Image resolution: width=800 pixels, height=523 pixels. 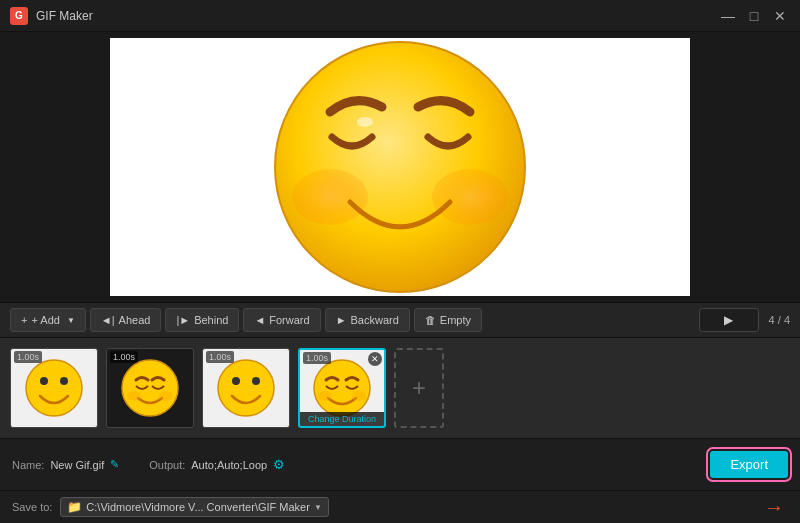 What do you see at coordinates (754, 16) in the screenshot?
I see `window-controls: — □ ✕` at bounding box center [754, 16].